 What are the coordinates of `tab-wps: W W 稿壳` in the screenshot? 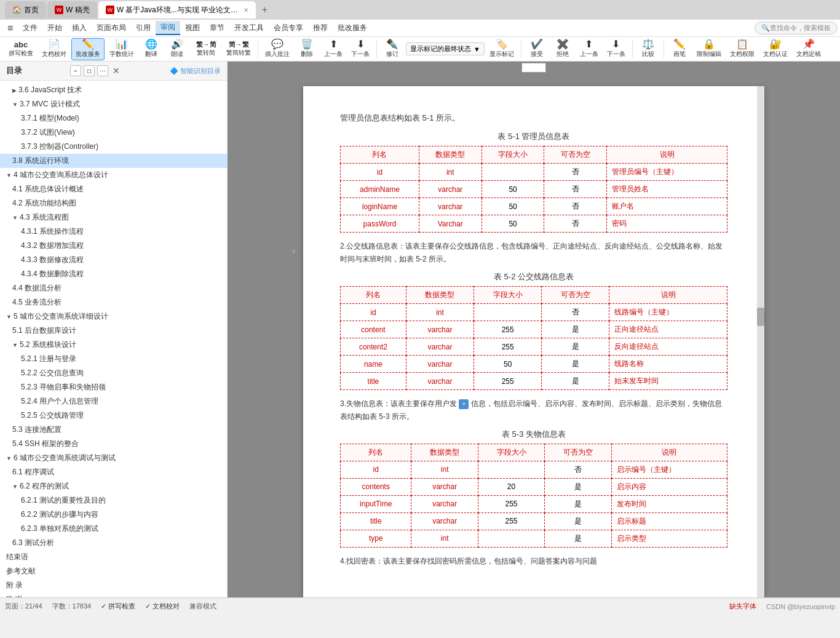 It's located at (73, 10).